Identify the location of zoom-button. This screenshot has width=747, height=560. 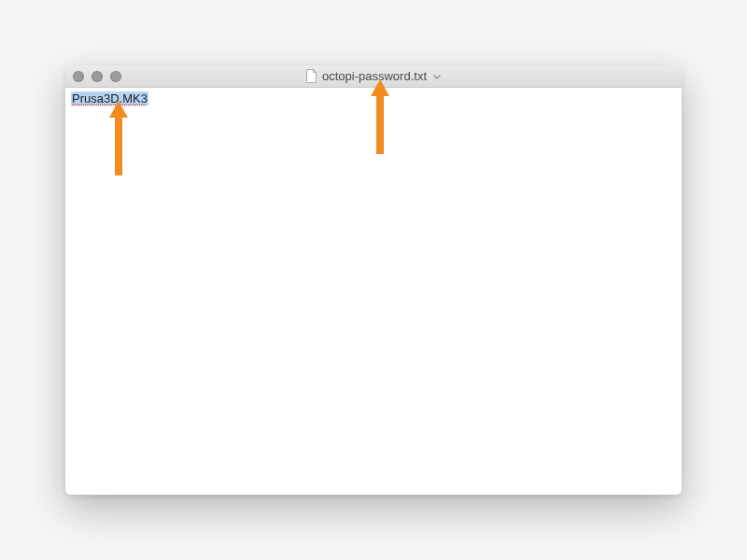
(116, 77).